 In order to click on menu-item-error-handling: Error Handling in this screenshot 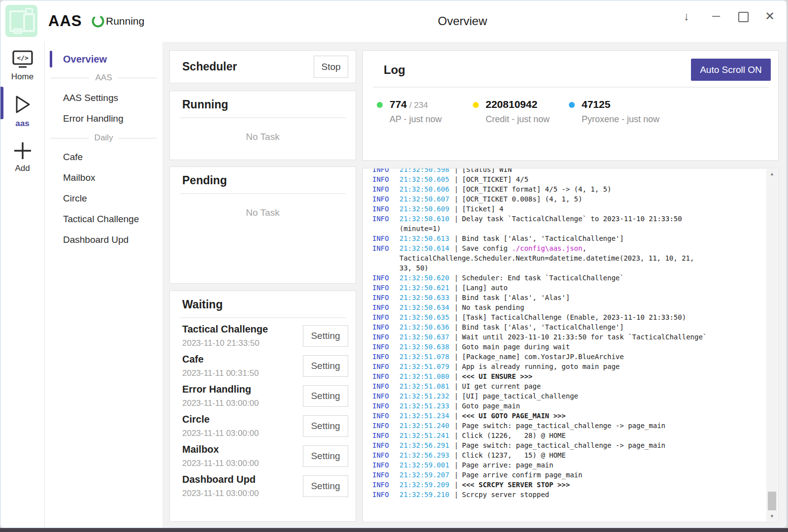, I will do `click(103, 119)`.